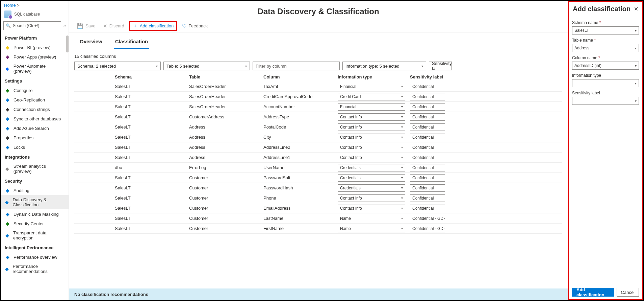 The height and width of the screenshot is (301, 644). Describe the element at coordinates (593, 292) in the screenshot. I see `panel-add-button: Add classification` at that location.